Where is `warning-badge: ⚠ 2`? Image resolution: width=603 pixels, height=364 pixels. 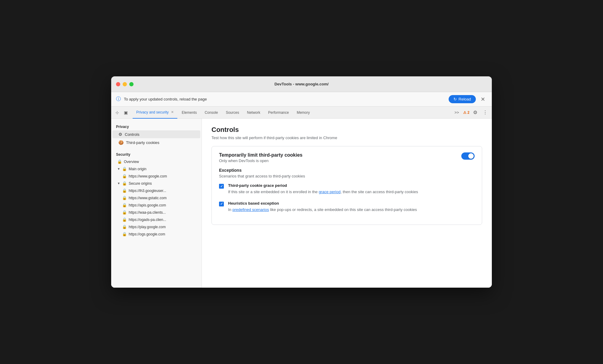 warning-badge: ⚠ 2 is located at coordinates (466, 113).